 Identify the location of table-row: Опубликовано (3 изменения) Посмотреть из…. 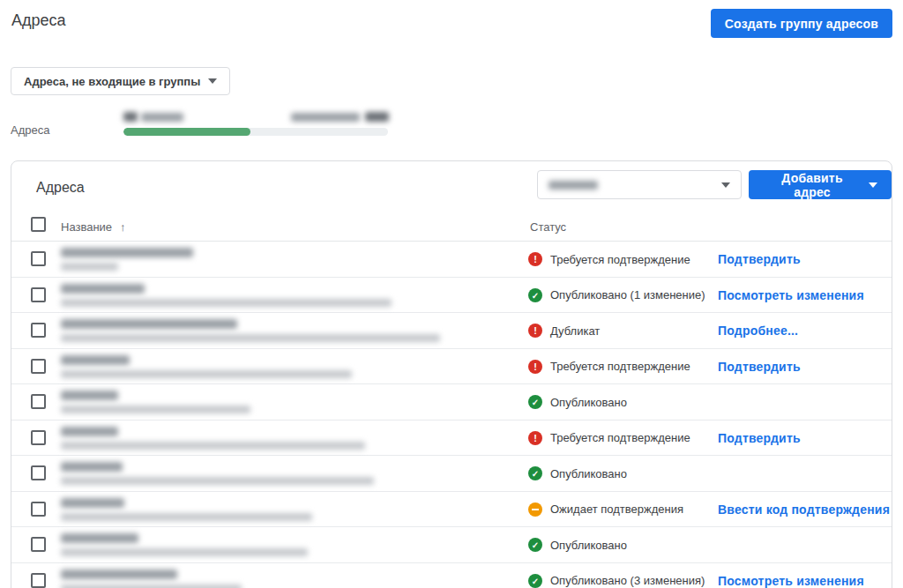
(452, 576).